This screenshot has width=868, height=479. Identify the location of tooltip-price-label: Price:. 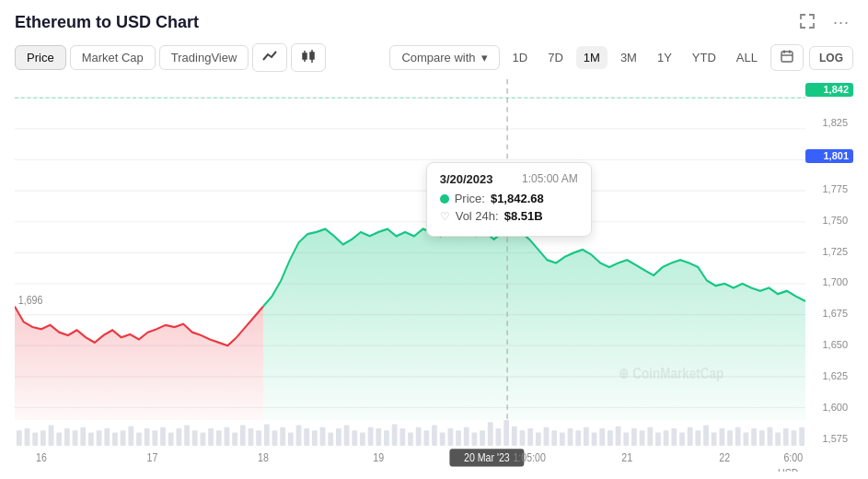
(469, 199).